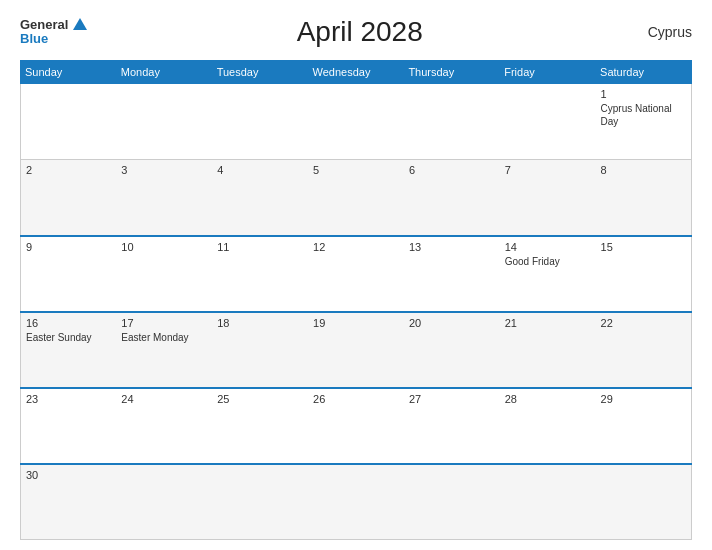 This screenshot has height=550, width=712. I want to click on calendar-cell: 23, so click(69, 426).